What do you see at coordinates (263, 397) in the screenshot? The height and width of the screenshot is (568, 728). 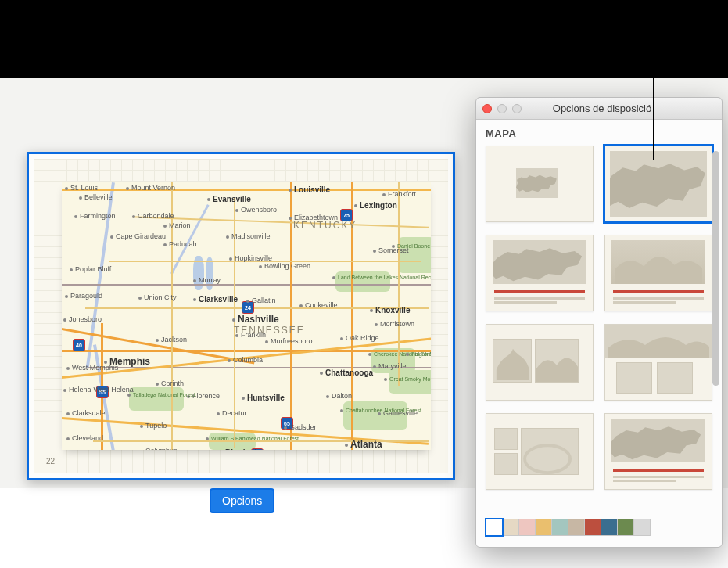 I see `city-huntsville: Huntsville` at bounding box center [263, 397].